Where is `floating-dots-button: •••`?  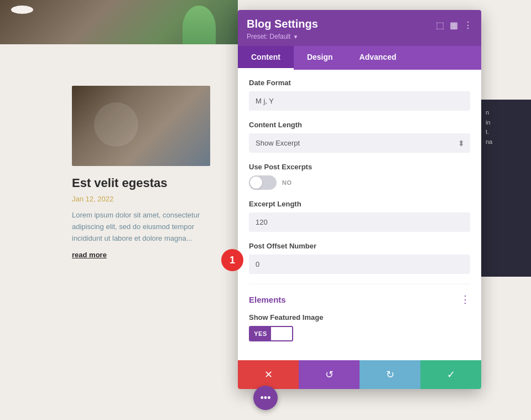
floating-dots-button: ••• is located at coordinates (266, 398).